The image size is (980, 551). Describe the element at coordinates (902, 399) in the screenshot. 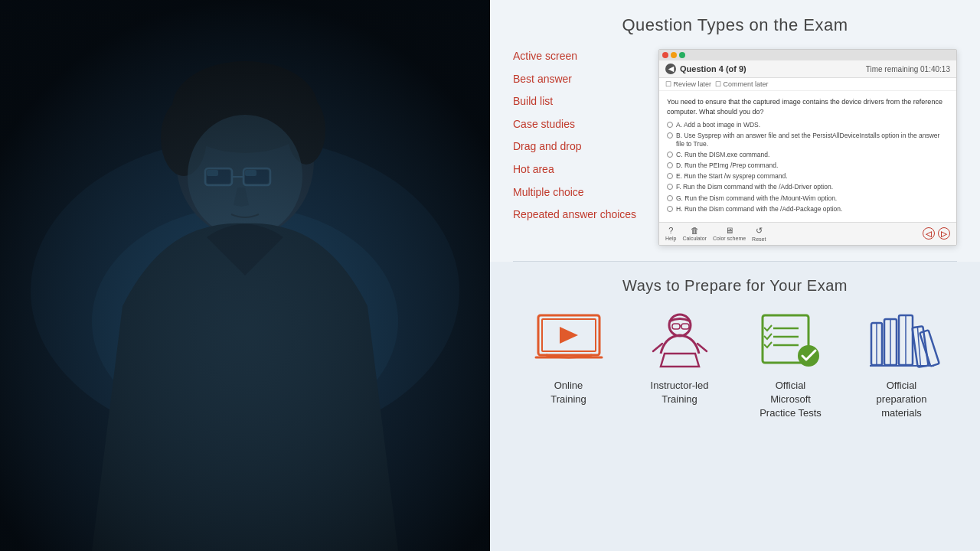

I see `materials-label: Officialpreparationmaterials` at that location.